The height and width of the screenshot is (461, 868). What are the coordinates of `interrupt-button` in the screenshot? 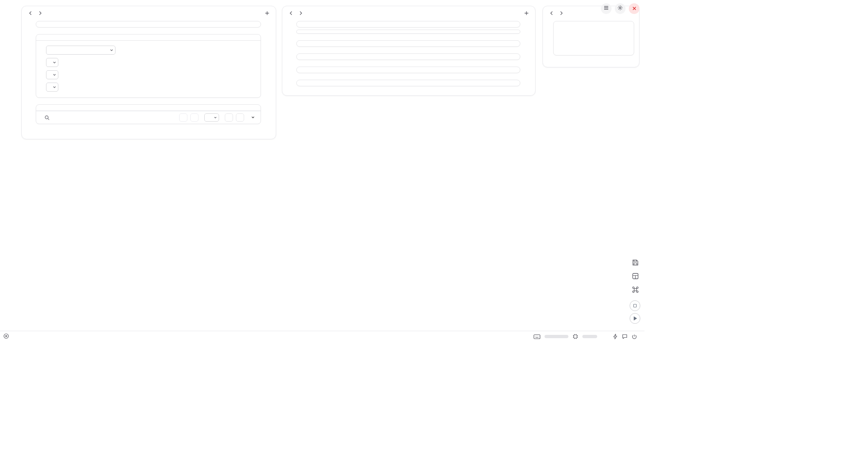 It's located at (635, 306).